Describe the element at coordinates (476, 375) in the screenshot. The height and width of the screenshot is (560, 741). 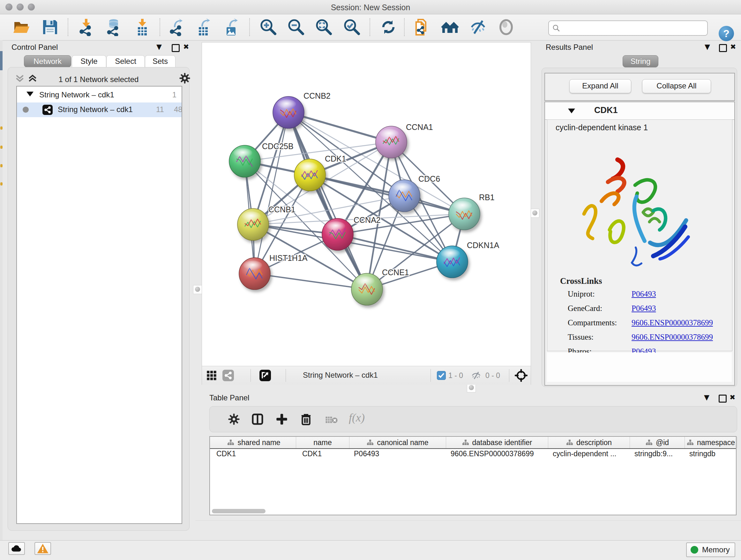
I see `hidden-eye-icon` at that location.